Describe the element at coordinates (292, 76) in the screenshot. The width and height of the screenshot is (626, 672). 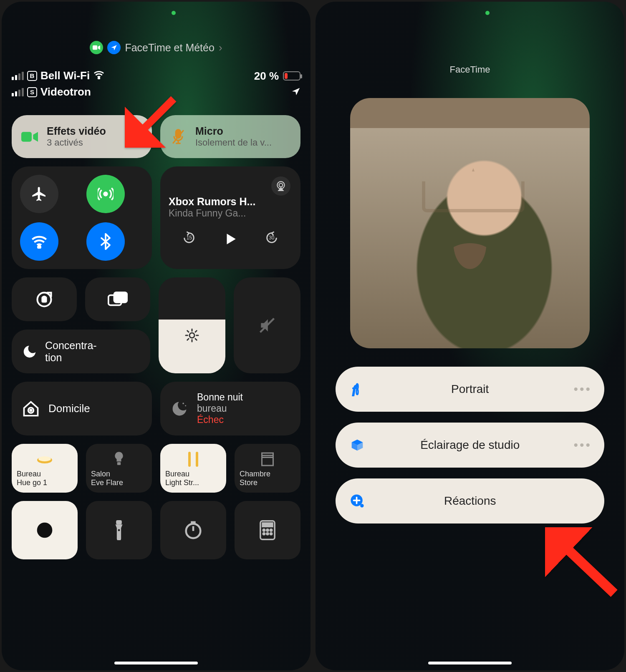
I see `battery-icon` at that location.